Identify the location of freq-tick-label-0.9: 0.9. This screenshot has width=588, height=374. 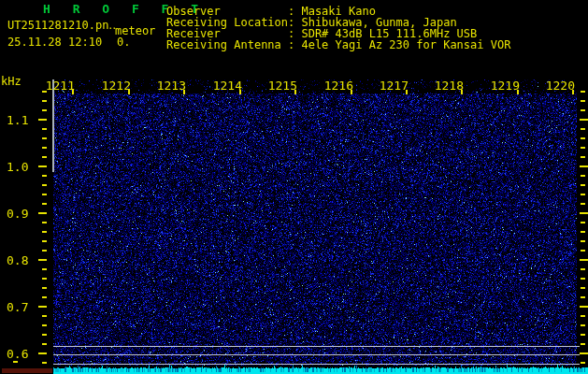
(22, 213).